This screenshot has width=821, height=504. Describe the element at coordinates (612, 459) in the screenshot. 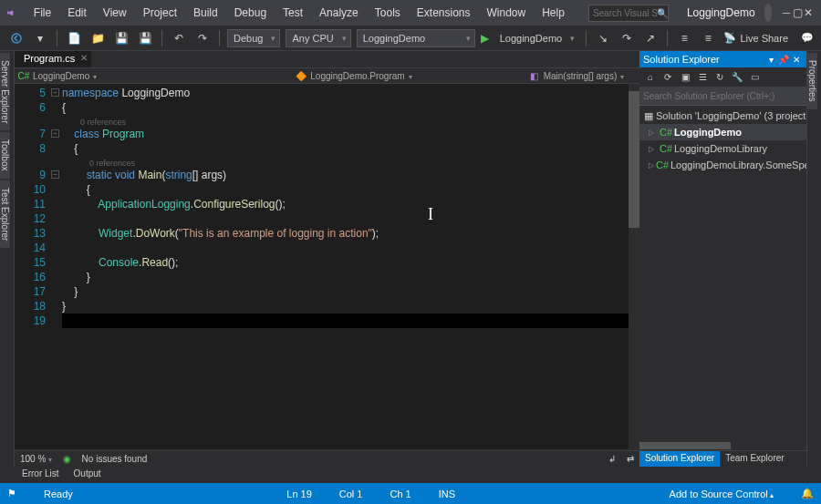

I see `line-ending-icon: ↲` at that location.